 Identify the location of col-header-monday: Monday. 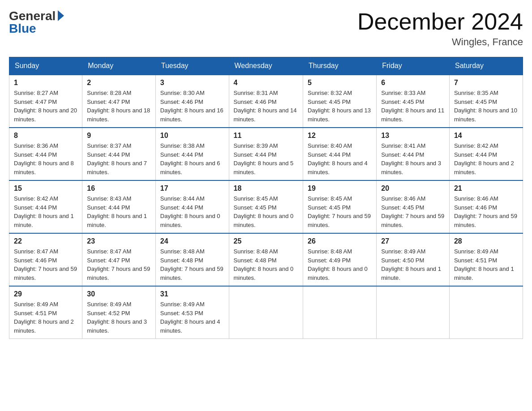
(119, 66).